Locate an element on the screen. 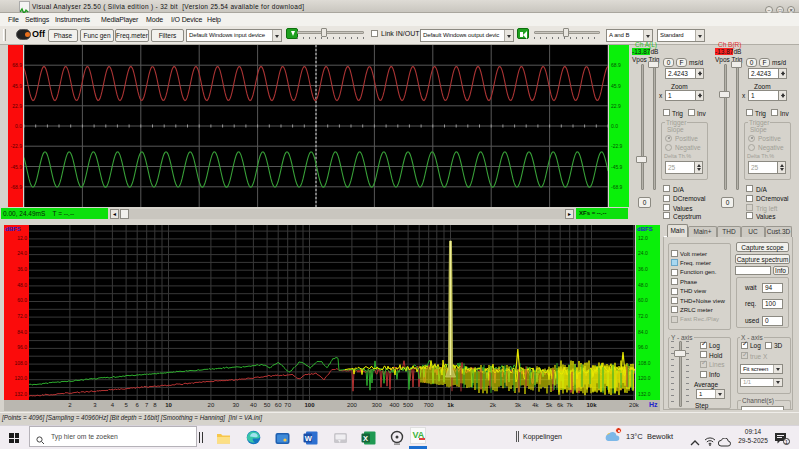  svg-text: W is located at coordinates (309, 438).